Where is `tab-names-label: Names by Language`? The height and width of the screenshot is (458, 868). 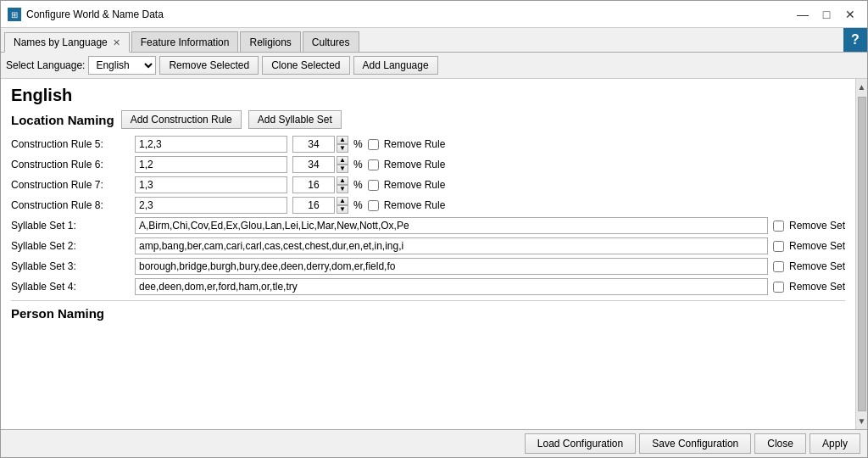
tab-names-label: Names by Language is located at coordinates (61, 42).